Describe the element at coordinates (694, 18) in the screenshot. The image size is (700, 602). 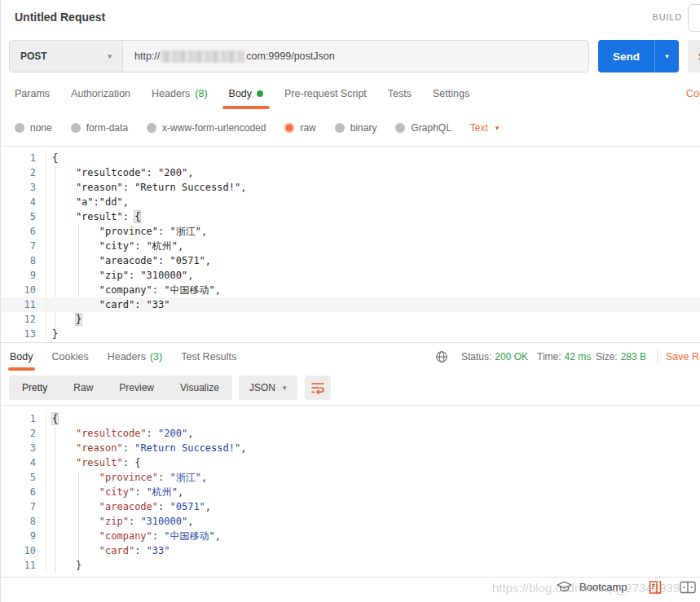
I see `comments-button` at that location.